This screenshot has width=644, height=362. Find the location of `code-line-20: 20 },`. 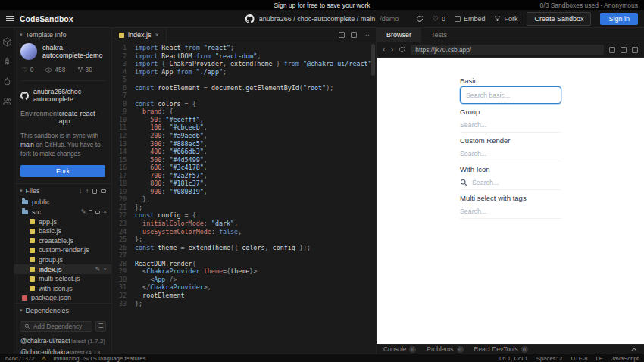

code-line-20: 20 }, is located at coordinates (244, 200).